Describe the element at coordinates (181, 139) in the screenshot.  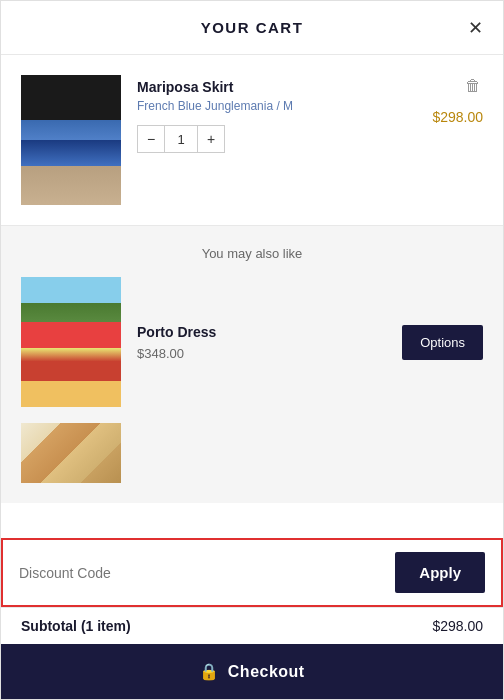
I see `quantity-value: 1` at that location.